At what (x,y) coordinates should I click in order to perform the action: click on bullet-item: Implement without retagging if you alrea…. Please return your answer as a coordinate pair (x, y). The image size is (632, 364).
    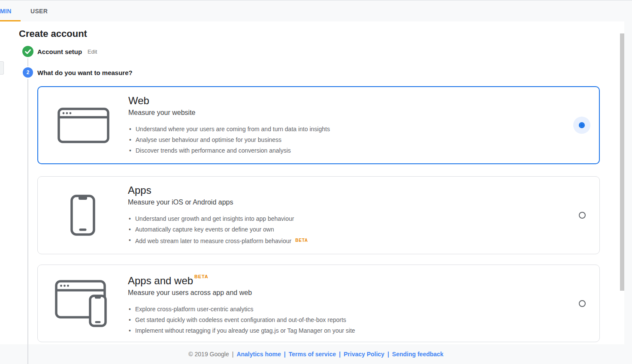
    Looking at the image, I should click on (342, 331).